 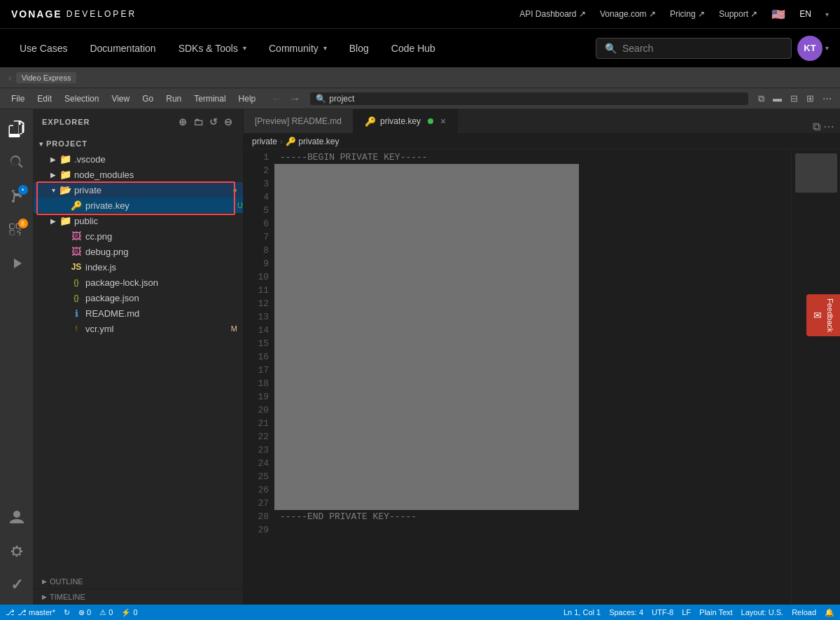 What do you see at coordinates (662, 612) in the screenshot?
I see `encoding-status: UTF-8` at bounding box center [662, 612].